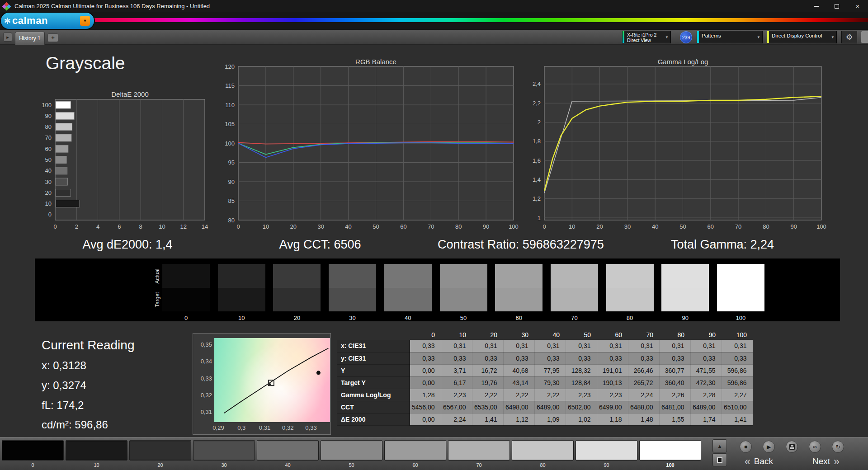 The width and height of the screenshot is (868, 470). I want to click on table-col-header: 30, so click(519, 334).